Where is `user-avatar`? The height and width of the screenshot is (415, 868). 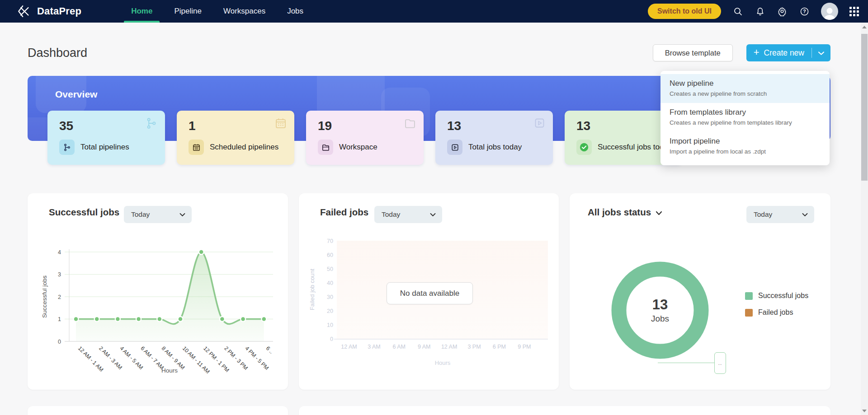
user-avatar is located at coordinates (830, 11).